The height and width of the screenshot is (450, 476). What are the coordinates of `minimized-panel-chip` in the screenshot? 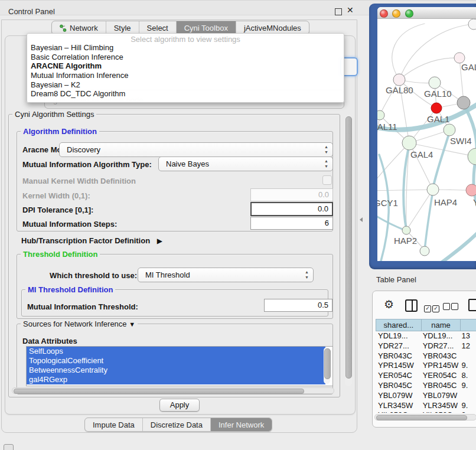 It's located at (8, 447).